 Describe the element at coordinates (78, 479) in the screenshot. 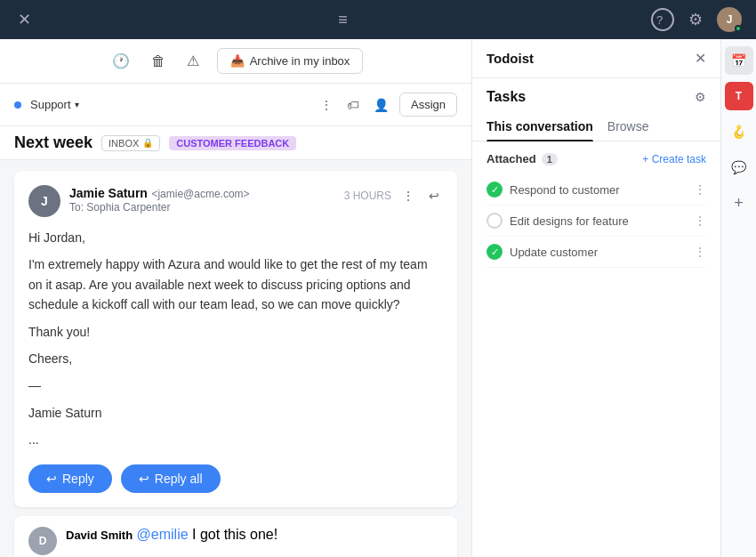

I see `reply-label: Reply` at that location.